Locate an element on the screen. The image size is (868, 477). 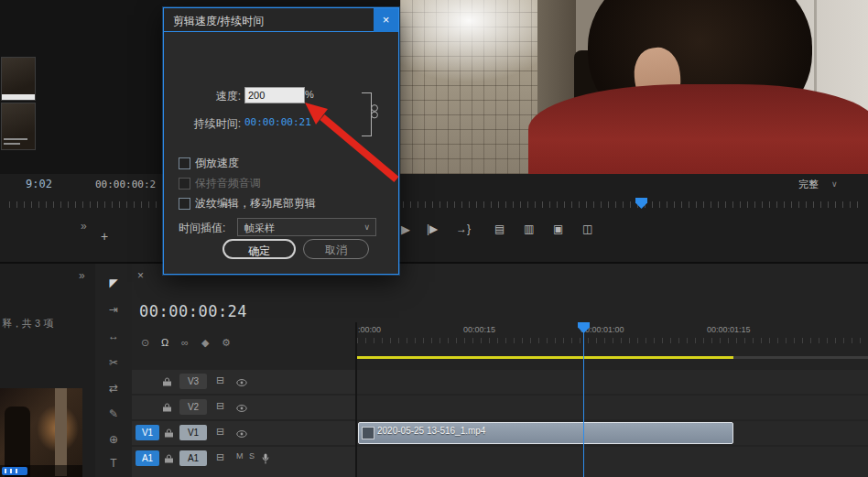
percent-unit: % is located at coordinates (309, 94).